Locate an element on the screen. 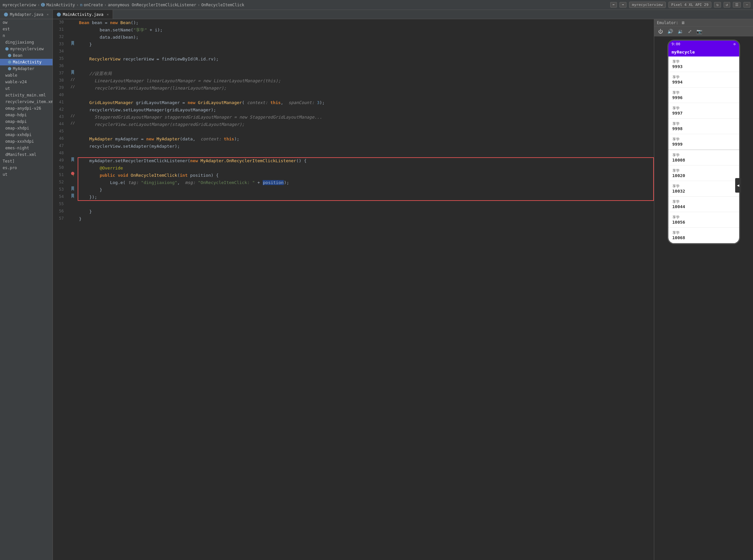  list-item-2: 享学 9996 is located at coordinates (704, 95).